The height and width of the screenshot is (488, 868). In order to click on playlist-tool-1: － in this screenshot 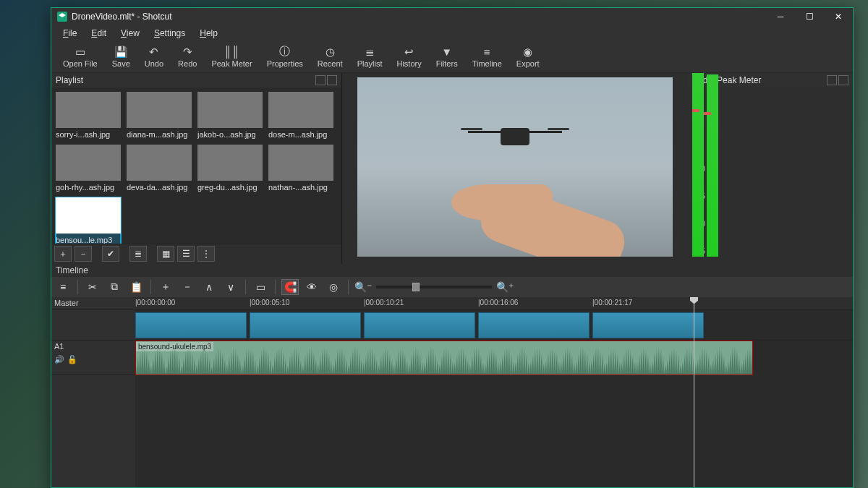, I will do `click(83, 254)`.